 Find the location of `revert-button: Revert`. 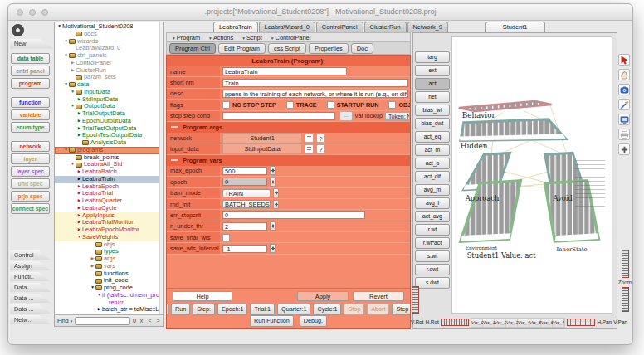

revert-button: Revert is located at coordinates (378, 296).